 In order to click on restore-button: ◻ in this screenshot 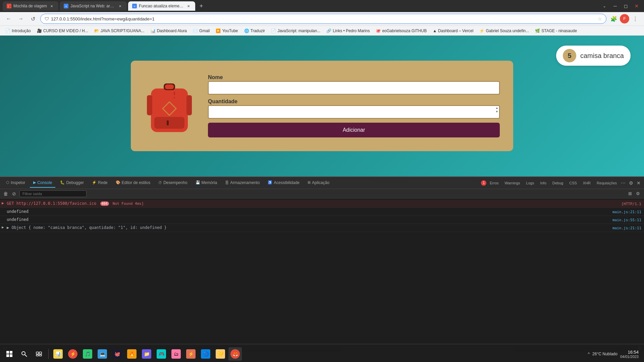, I will do `click(626, 6)`.